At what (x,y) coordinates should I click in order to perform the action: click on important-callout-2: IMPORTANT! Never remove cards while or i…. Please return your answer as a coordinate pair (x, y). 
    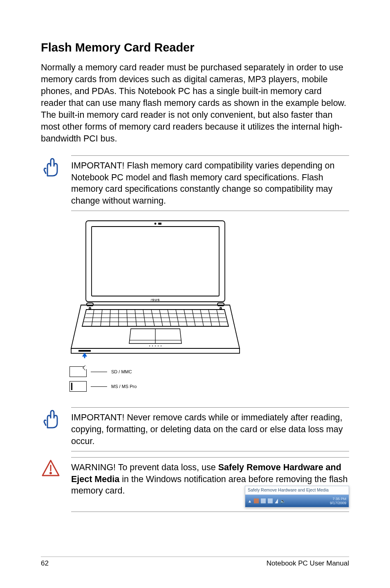
    Looking at the image, I should click on (195, 429).